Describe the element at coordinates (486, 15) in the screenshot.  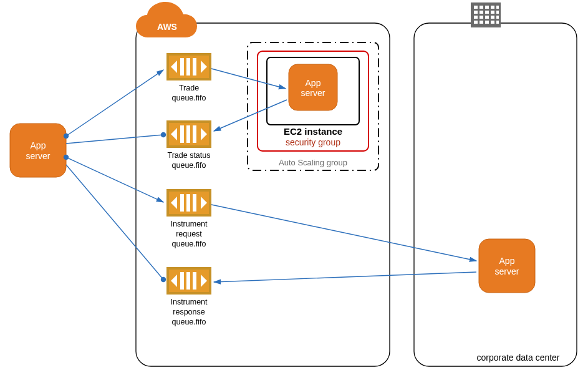
I see `building-icon` at that location.